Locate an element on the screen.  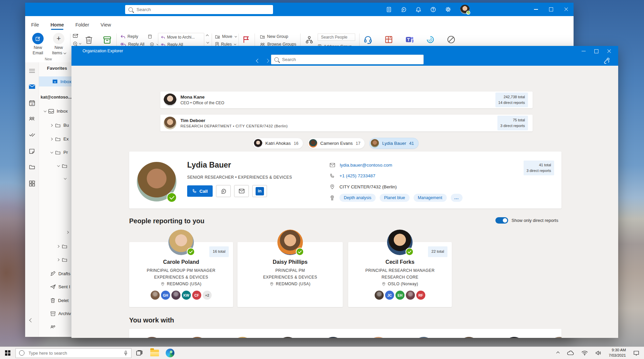
flag-icon is located at coordinates (246, 40).